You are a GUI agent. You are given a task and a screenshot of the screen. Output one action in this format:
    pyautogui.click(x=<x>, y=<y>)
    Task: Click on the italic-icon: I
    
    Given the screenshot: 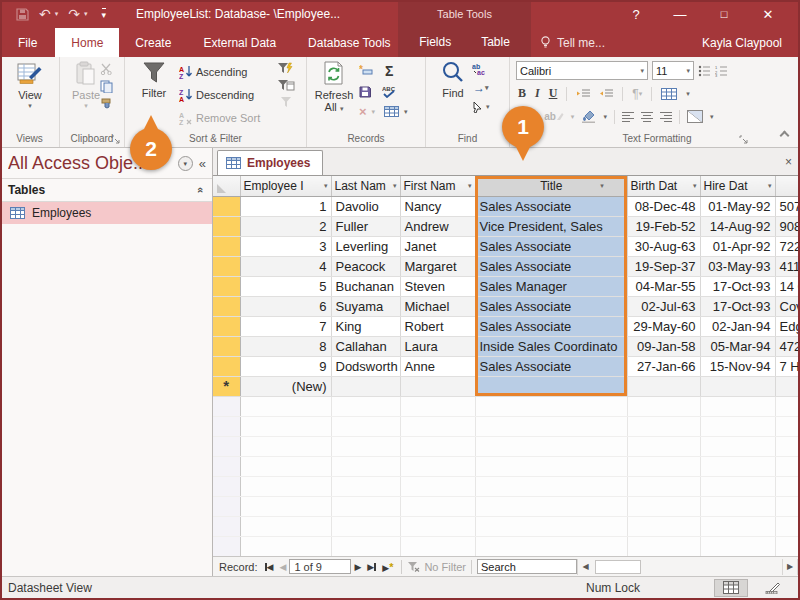 What is the action you would take?
    pyautogui.click(x=538, y=94)
    